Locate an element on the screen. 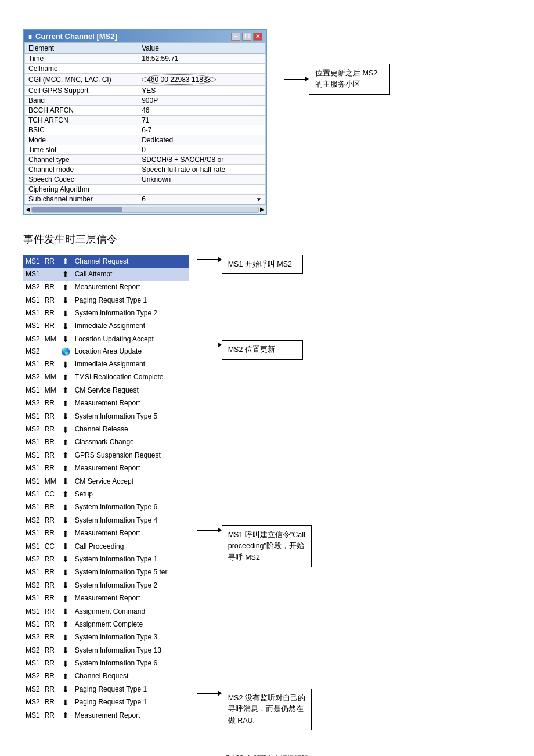 The width and height of the screenshot is (534, 756). window-title: Current Channel [MS2] is located at coordinates (77, 36).